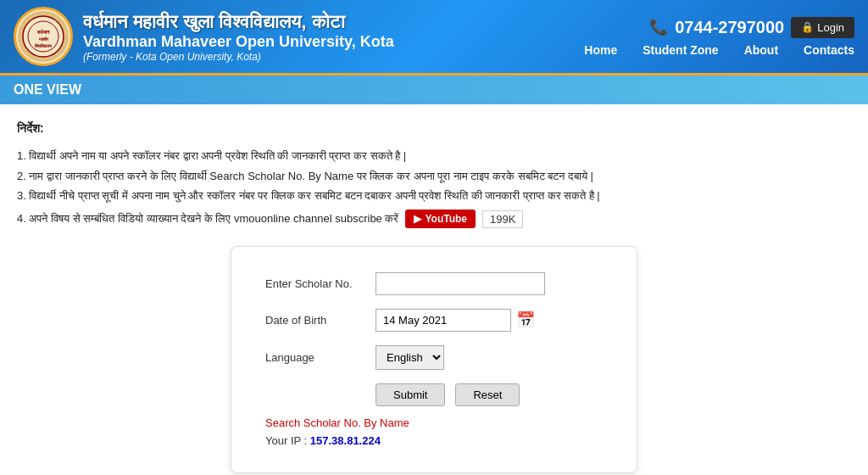 The height and width of the screenshot is (475, 868). I want to click on ip-value: 157.38.81.224, so click(346, 441).